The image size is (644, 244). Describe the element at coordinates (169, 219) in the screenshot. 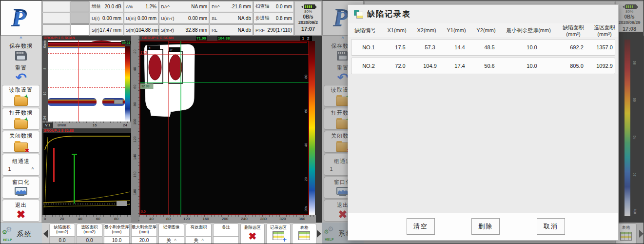

I see `axis-tick: 80` at that location.